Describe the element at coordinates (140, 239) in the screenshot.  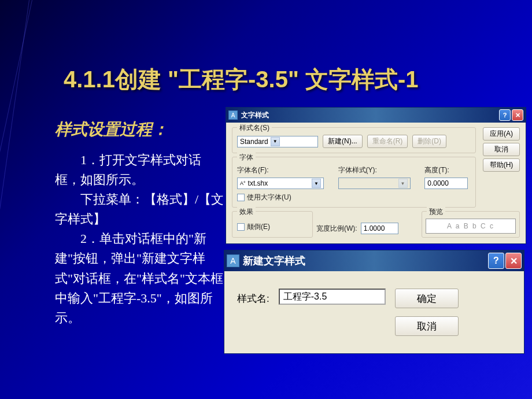
I see `body-text: 1．打开文字样式对话框，如图所示。 下拉菜单：【格式】/【文字样式】 2．单击对…` at that location.